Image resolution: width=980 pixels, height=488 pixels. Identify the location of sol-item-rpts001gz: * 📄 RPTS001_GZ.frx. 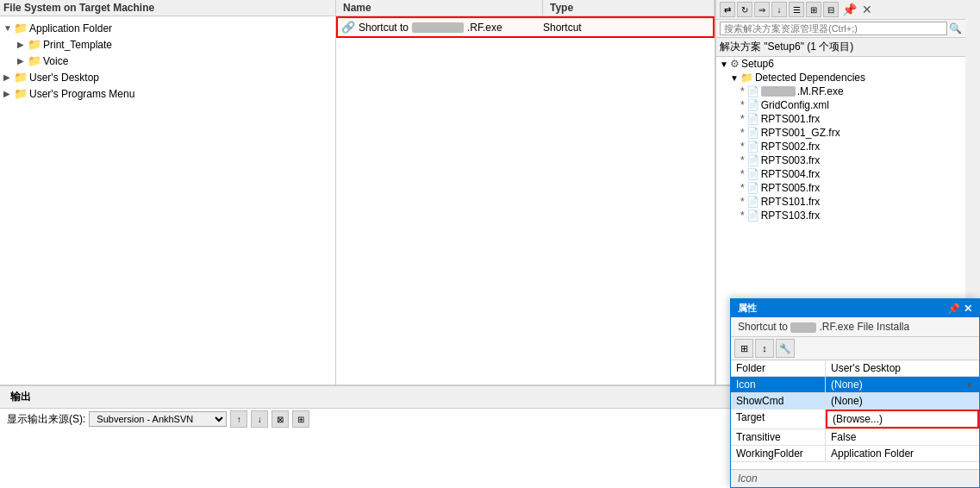
(841, 133).